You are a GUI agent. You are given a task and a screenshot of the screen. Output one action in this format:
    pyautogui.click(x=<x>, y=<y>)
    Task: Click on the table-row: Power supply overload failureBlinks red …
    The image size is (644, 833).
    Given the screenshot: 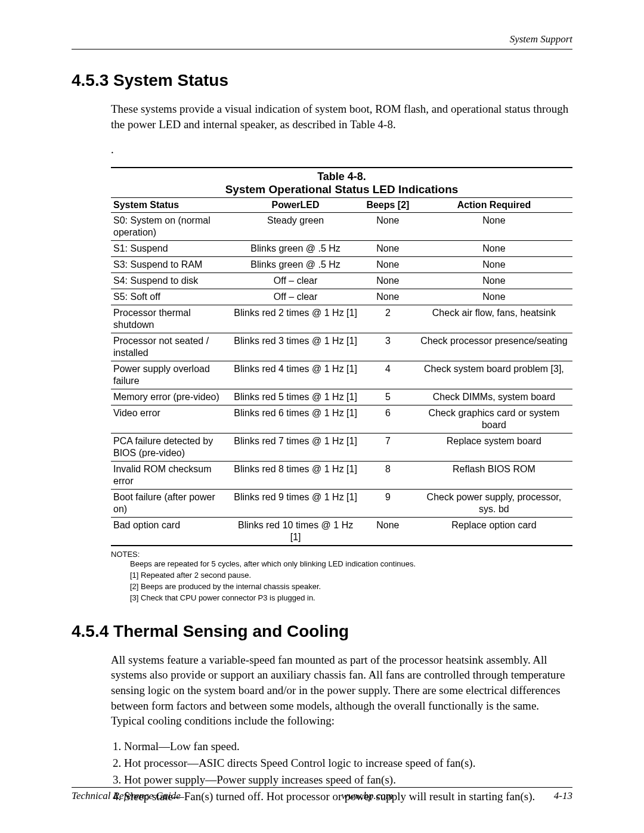 What is the action you would take?
    pyautogui.click(x=342, y=376)
    